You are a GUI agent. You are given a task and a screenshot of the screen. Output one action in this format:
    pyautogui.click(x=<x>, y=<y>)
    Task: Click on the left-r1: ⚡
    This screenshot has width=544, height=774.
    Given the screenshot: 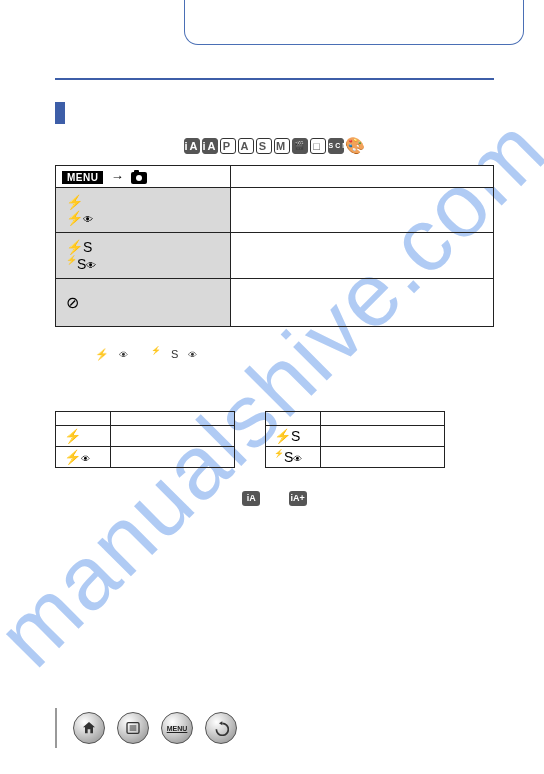 What is the action you would take?
    pyautogui.click(x=84, y=436)
    